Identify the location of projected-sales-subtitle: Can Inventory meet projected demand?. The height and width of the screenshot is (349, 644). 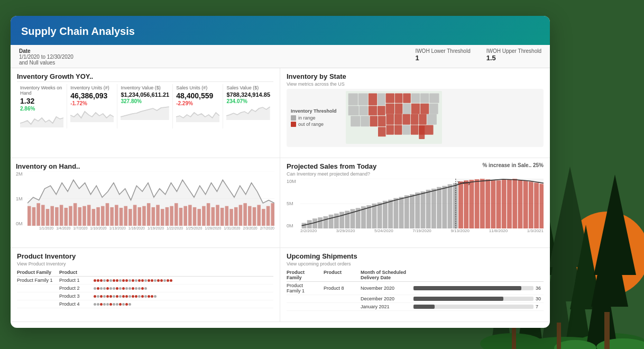
(332, 174).